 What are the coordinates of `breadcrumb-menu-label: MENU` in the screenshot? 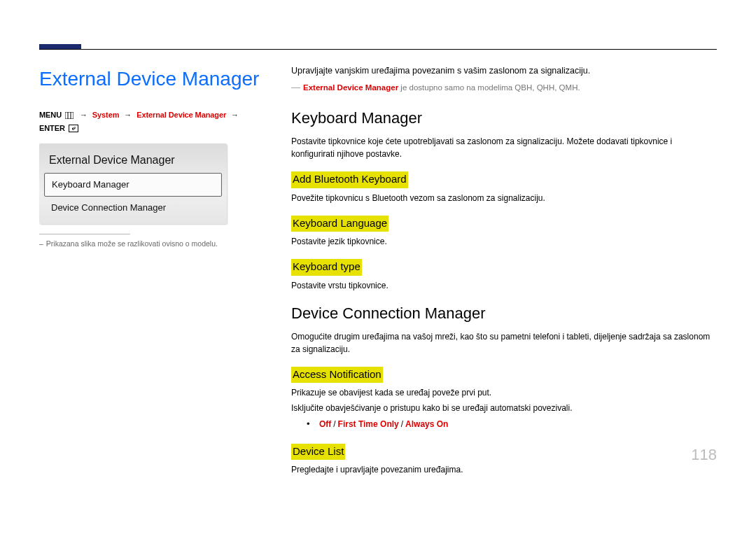 It's located at (50, 115).